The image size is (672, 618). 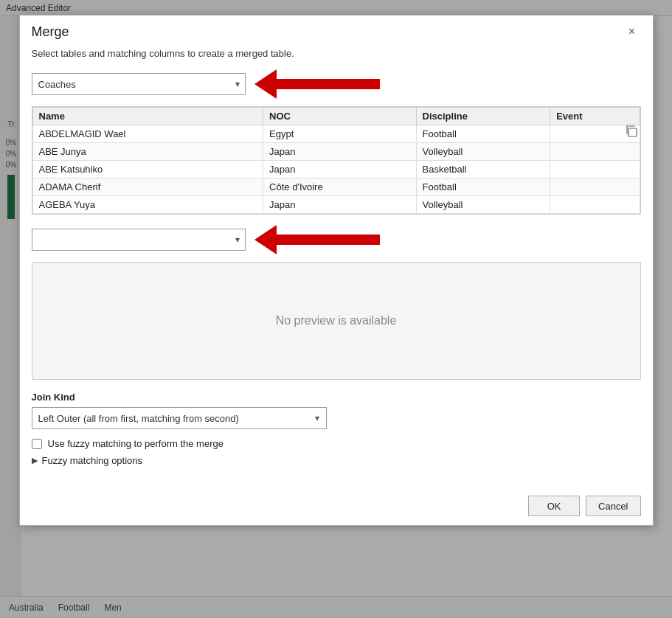 What do you see at coordinates (93, 460) in the screenshot?
I see `fuzzy-options-label: Fuzzy matching options` at bounding box center [93, 460].